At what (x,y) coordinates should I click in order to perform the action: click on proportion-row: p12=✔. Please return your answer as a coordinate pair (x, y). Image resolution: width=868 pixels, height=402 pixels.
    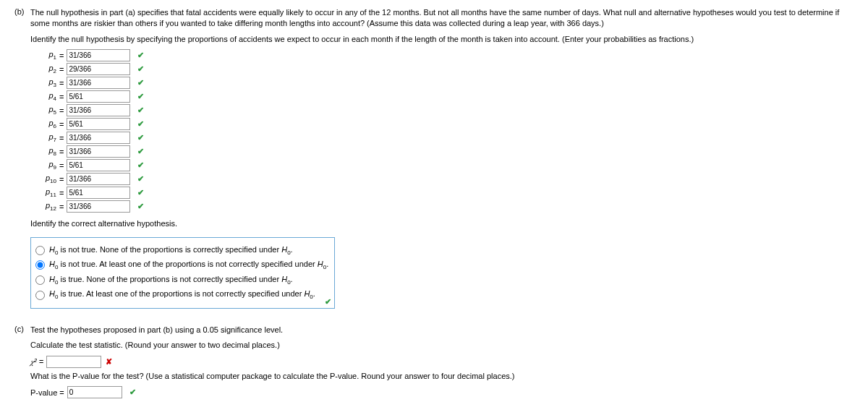
    Looking at the image, I should click on (442, 207).